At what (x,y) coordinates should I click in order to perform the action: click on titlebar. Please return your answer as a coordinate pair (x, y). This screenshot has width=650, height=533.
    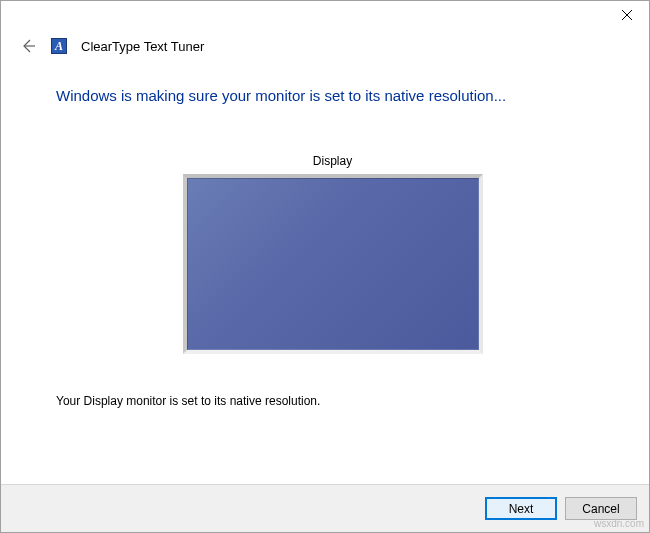
    Looking at the image, I should click on (325, 16).